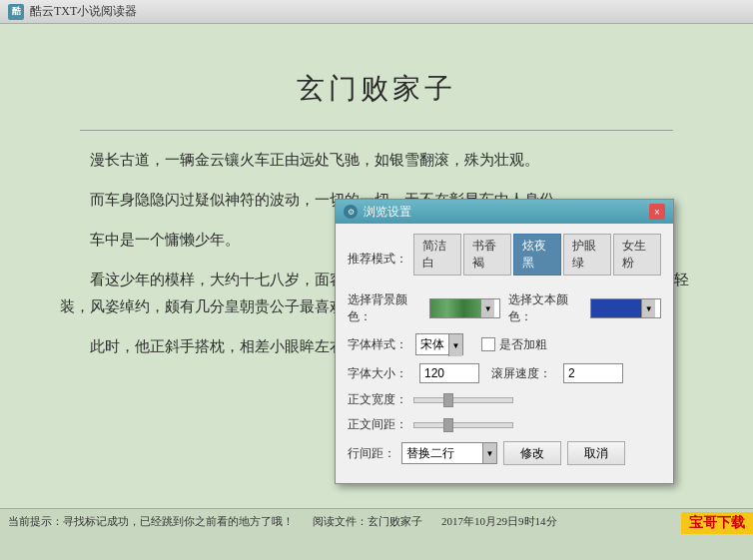  What do you see at coordinates (449, 373) in the screenshot?
I see `font-size-input: 120` at bounding box center [449, 373].